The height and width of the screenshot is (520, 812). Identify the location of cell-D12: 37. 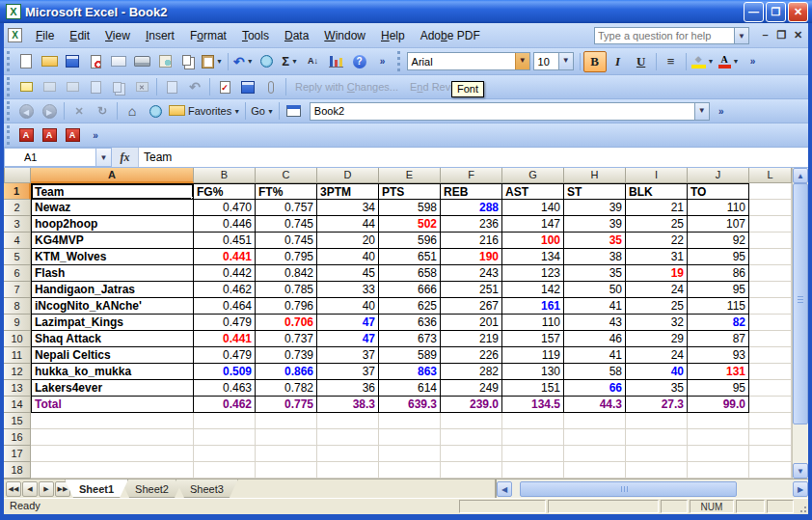
(348, 372).